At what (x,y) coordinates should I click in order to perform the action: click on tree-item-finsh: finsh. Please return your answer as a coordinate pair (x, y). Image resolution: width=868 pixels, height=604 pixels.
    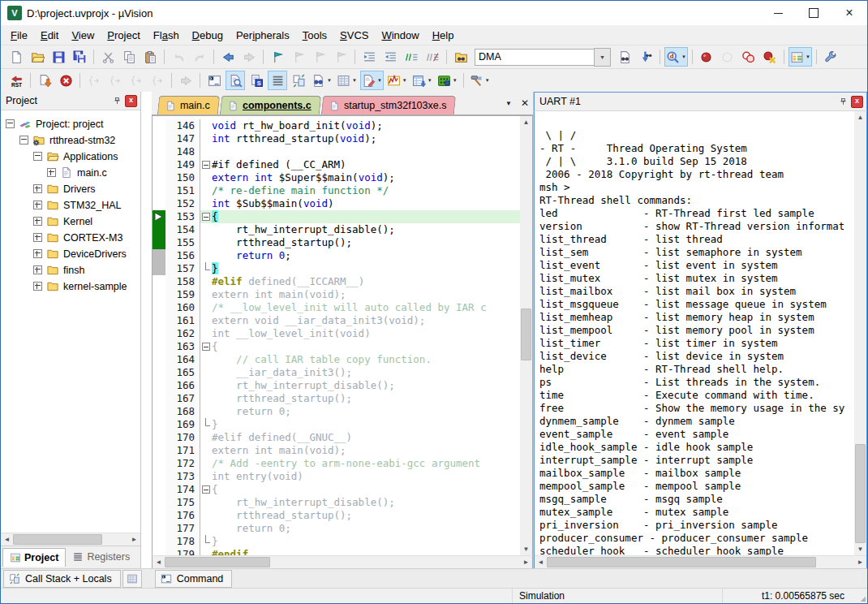
    Looking at the image, I should click on (71, 270).